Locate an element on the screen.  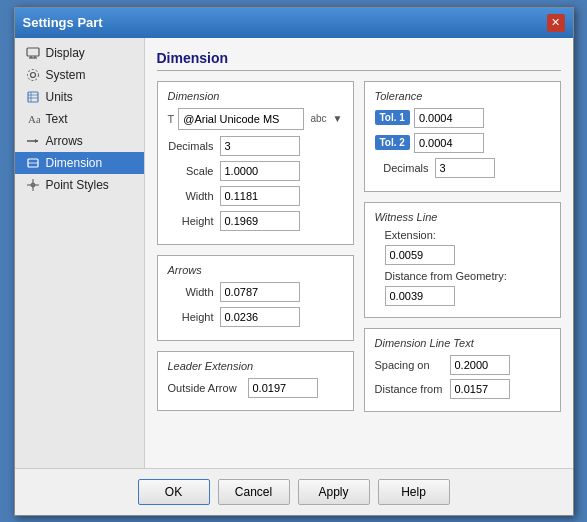
scale-label: Scale is located at coordinates (194, 171).